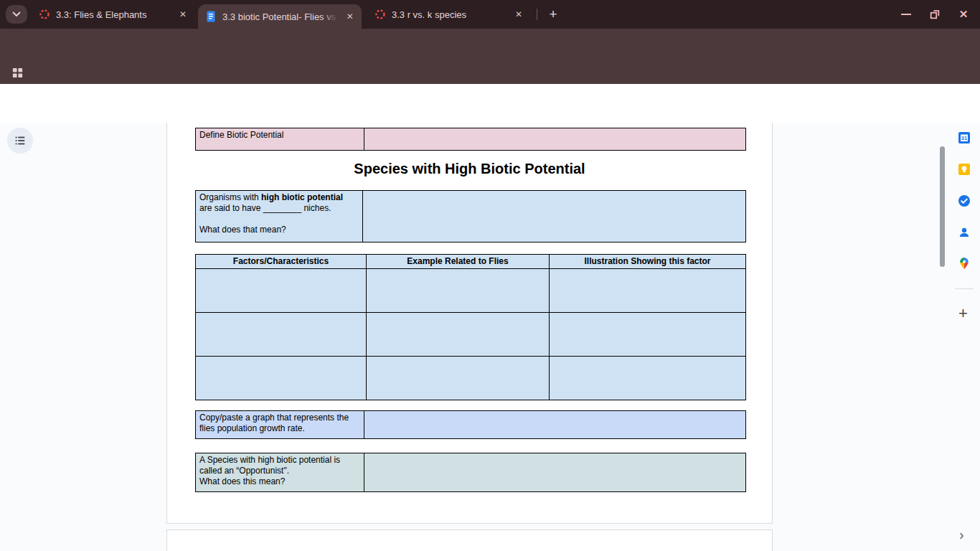  What do you see at coordinates (555, 425) in the screenshot?
I see `graph-answer-cell` at bounding box center [555, 425].